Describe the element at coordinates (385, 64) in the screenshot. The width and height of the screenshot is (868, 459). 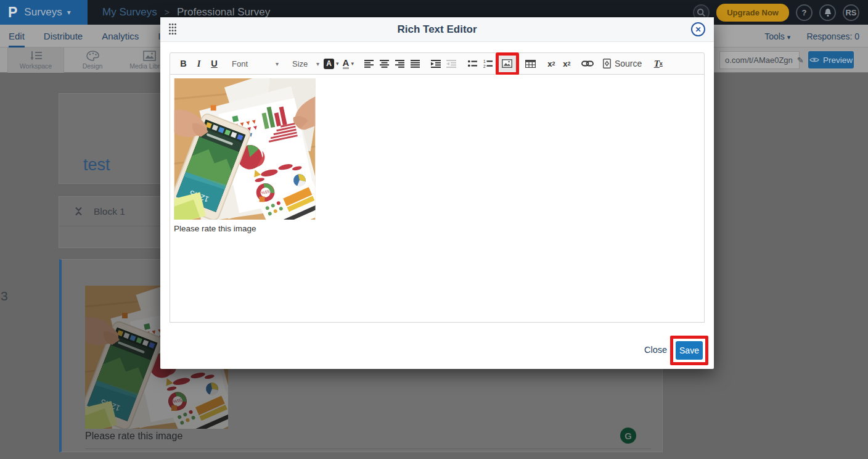
I see `align-center-button` at that location.